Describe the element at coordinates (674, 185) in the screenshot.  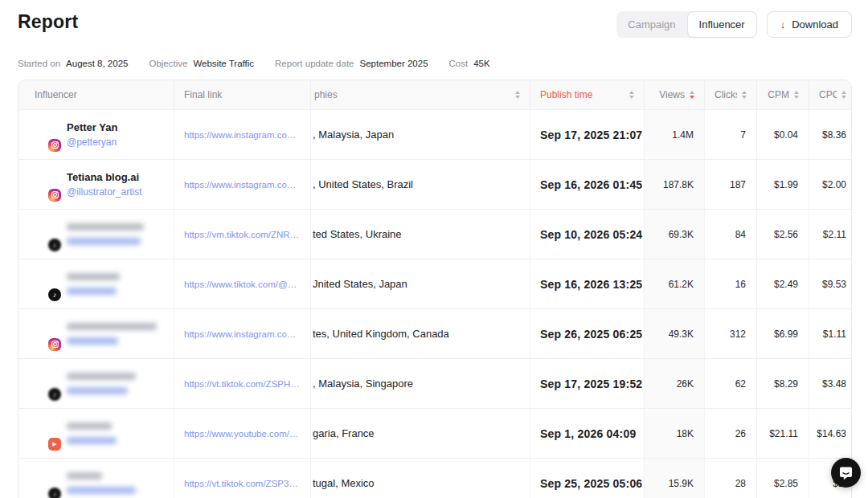
I see `views-cell: 187.8K` at that location.